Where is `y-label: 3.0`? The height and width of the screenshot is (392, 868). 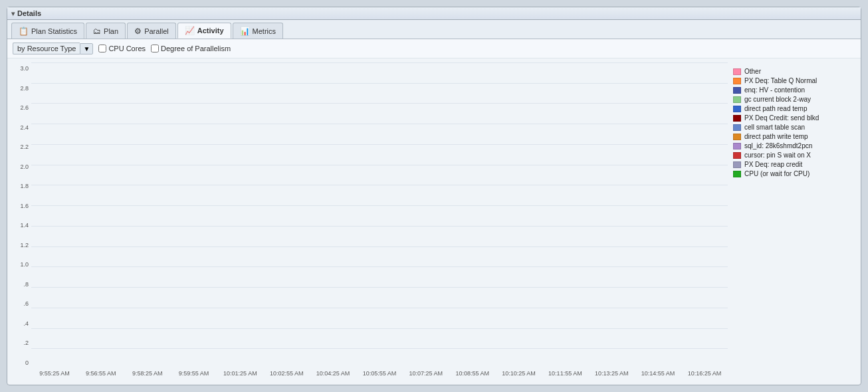
y-label: 3.0 is located at coordinates (24, 68).